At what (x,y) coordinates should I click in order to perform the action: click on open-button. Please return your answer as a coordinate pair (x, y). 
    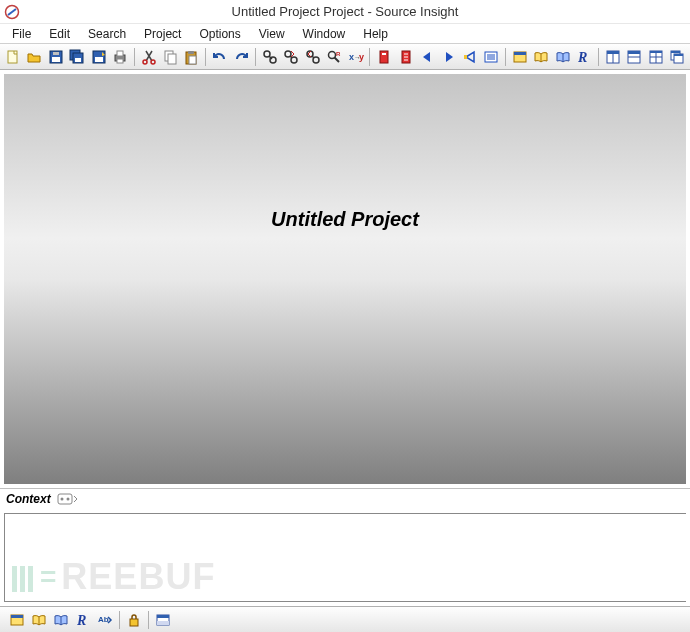
    Looking at the image, I should click on (34, 57).